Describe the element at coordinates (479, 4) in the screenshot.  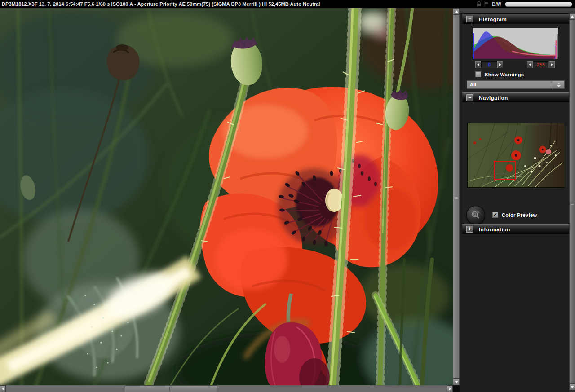
I see `lock-icon` at that location.